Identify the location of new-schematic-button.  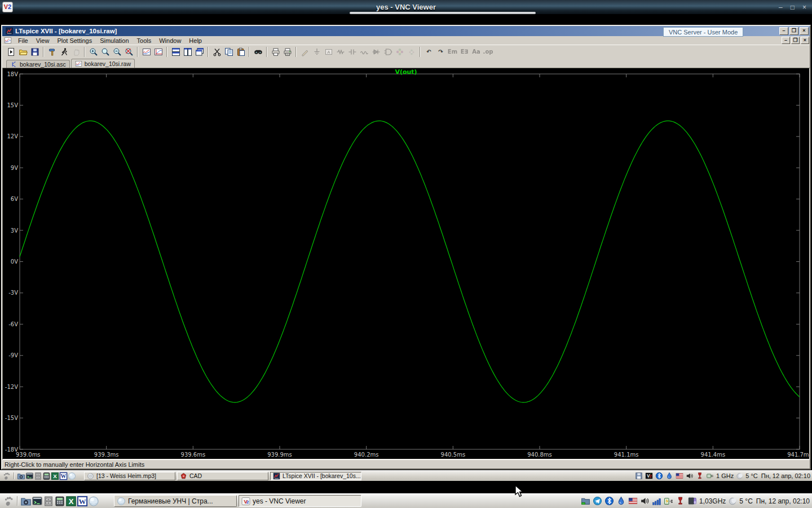
(11, 52).